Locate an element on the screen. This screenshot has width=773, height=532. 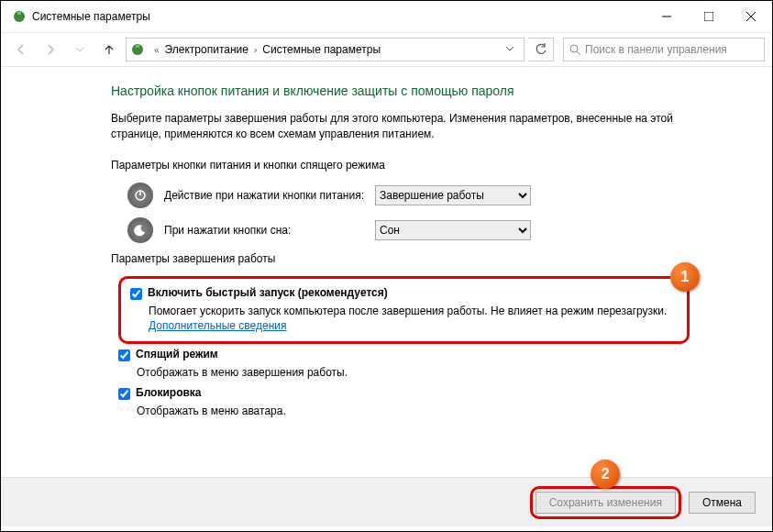
nav-back-button is located at coordinates (21, 50).